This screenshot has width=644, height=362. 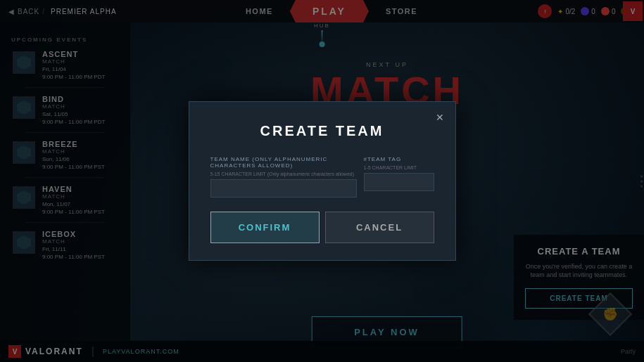 What do you see at coordinates (399, 159) in the screenshot?
I see `team-tag-label: #TEAM TAG` at bounding box center [399, 159].